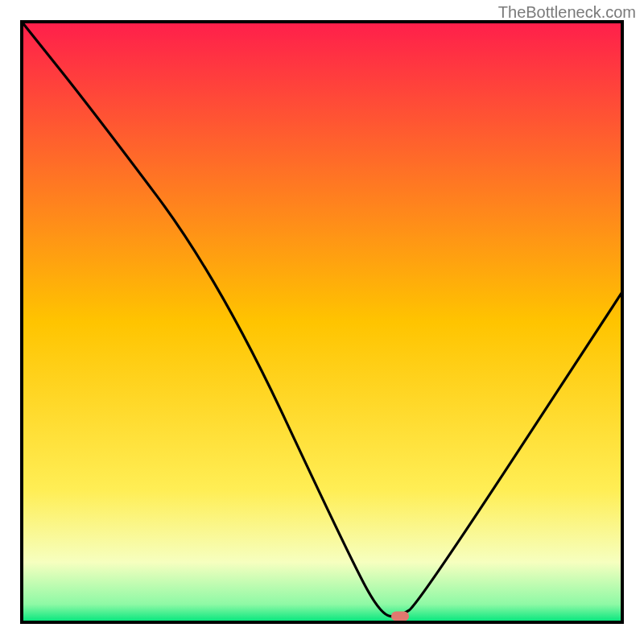  I want to click on watermark-text: TheBottleneck.com, so click(567, 13).